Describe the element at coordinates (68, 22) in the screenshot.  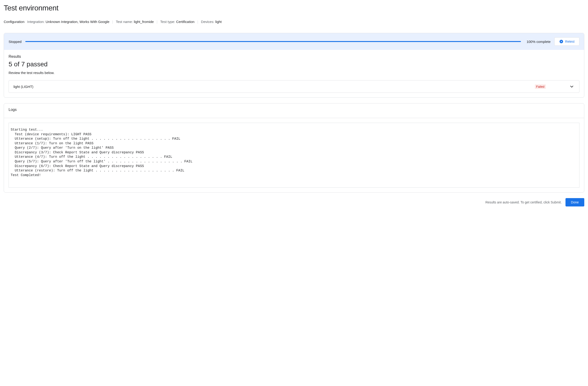
I see `integration-label: Integration: Unknown Integration, Works …` at that location.